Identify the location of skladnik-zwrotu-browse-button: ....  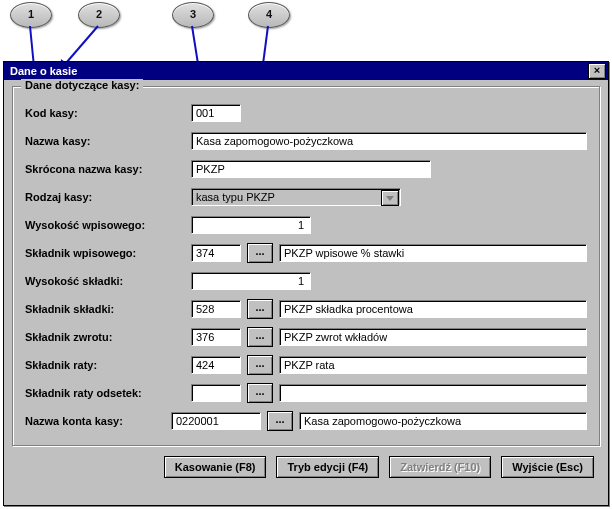
(260, 337).